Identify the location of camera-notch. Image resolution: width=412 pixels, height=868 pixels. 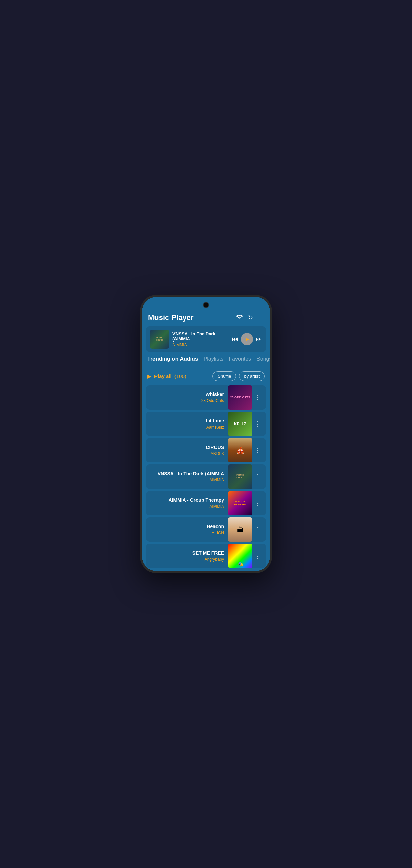
(206, 305).